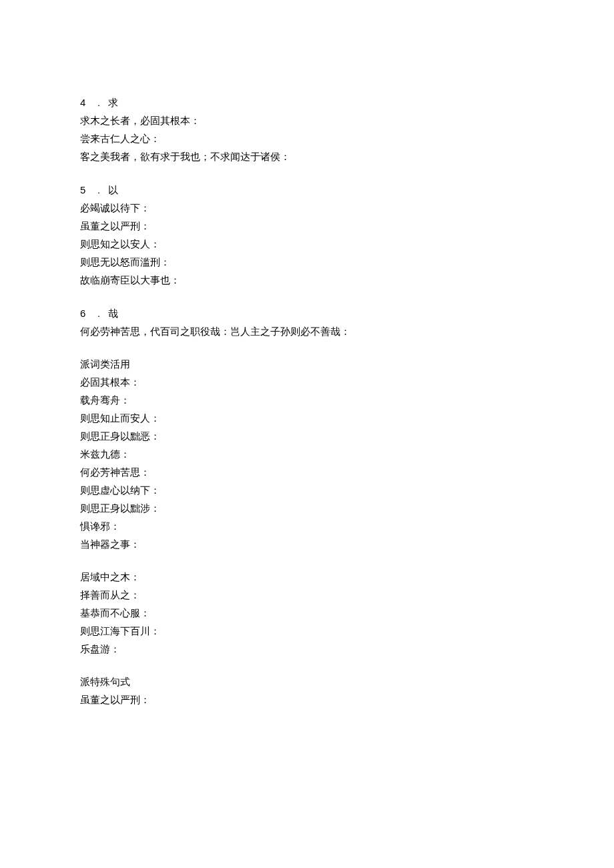 The height and width of the screenshot is (868, 614). I want to click on text-line: 则思虚心以纳下：, so click(307, 491).